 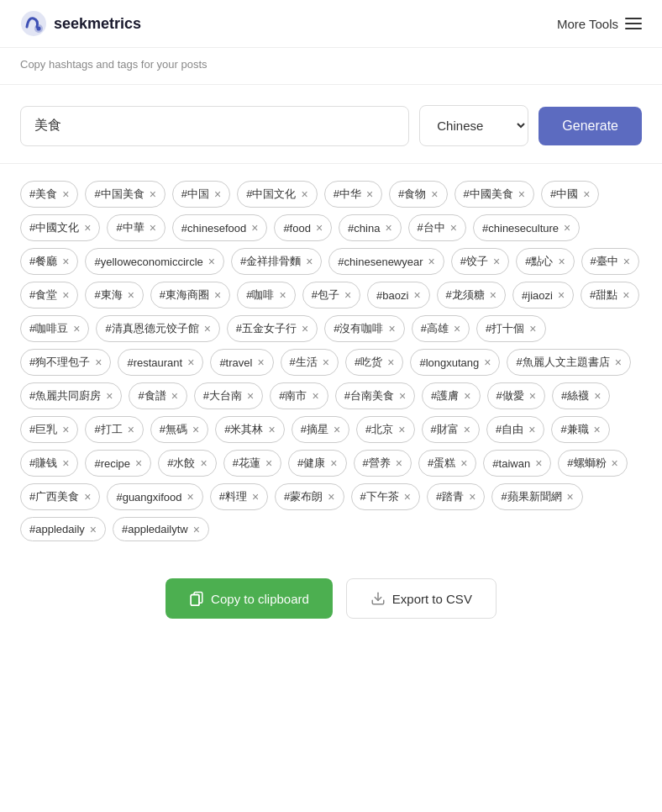 What do you see at coordinates (155, 261) in the screenshot?
I see `tag: #yelloweconomiccircle×` at bounding box center [155, 261].